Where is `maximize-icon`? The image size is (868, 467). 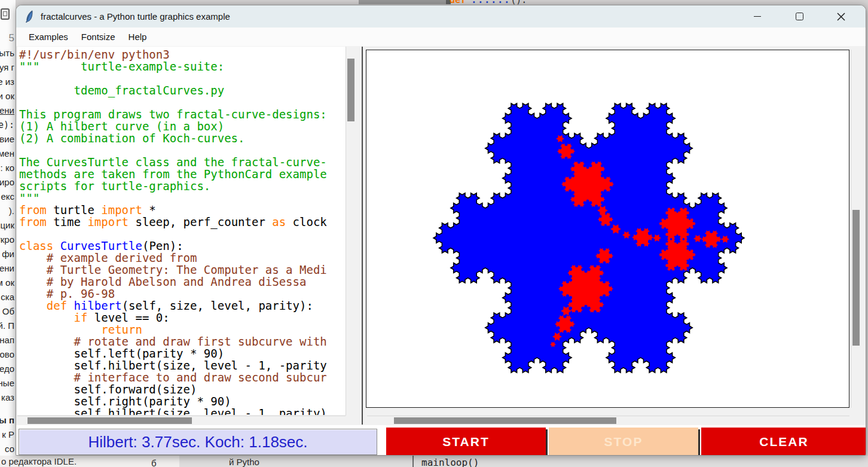 maximize-icon is located at coordinates (800, 17).